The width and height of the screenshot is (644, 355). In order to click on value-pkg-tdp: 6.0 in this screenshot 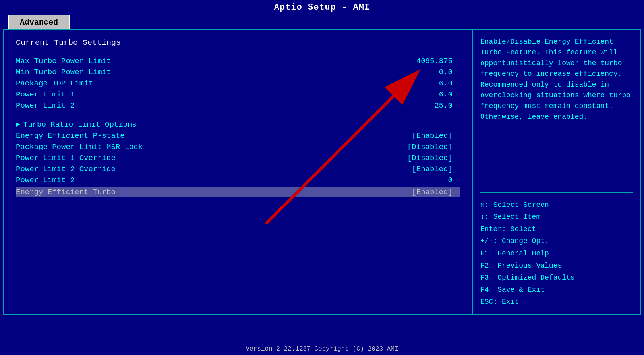, I will do `click(446, 83)`.